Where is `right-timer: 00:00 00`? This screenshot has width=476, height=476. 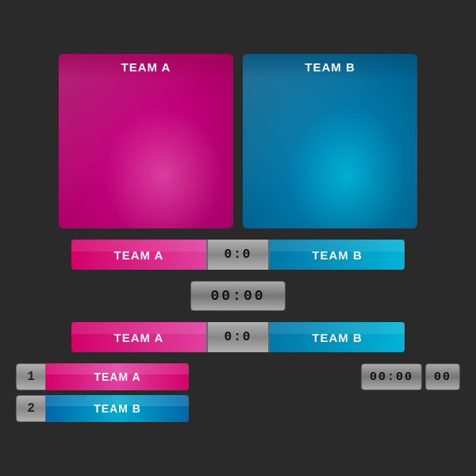
right-timer: 00:00 00 is located at coordinates (411, 377).